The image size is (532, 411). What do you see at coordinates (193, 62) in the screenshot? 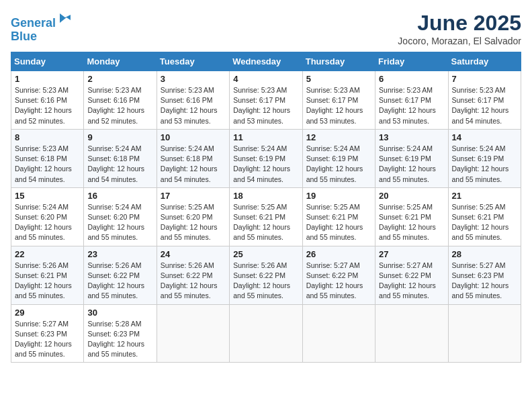
I see `weekday-label: Tuesday` at bounding box center [193, 62].